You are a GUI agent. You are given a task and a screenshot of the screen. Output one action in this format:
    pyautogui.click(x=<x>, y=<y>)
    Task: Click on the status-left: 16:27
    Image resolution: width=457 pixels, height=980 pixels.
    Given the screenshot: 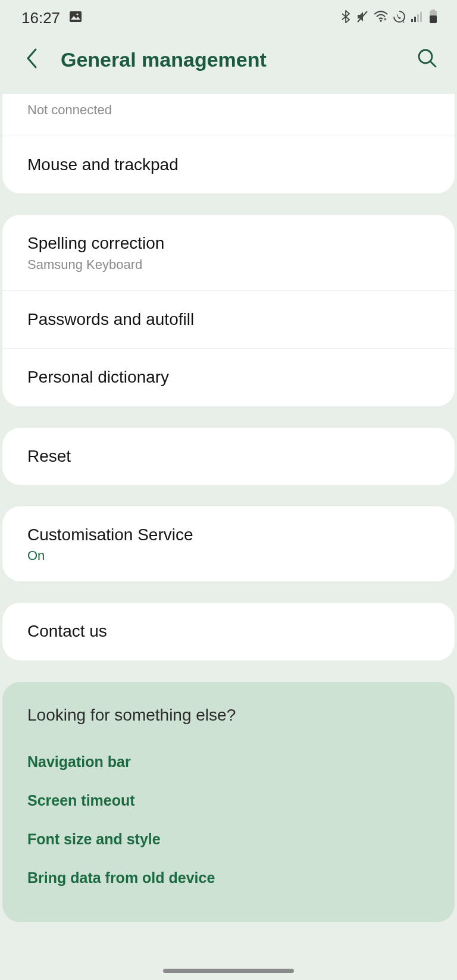 What is the action you would take?
    pyautogui.click(x=52, y=18)
    